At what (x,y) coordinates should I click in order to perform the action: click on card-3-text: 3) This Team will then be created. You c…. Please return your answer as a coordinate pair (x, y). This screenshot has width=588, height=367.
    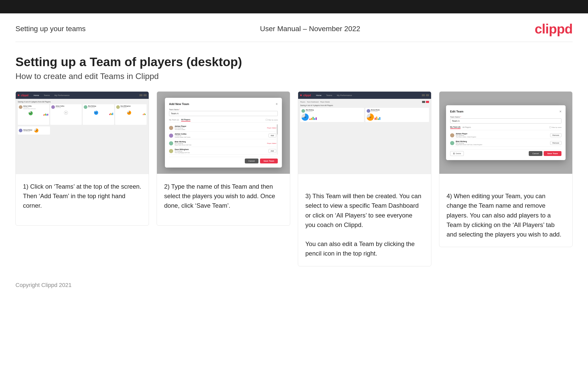
    Looking at the image, I should click on (365, 220).